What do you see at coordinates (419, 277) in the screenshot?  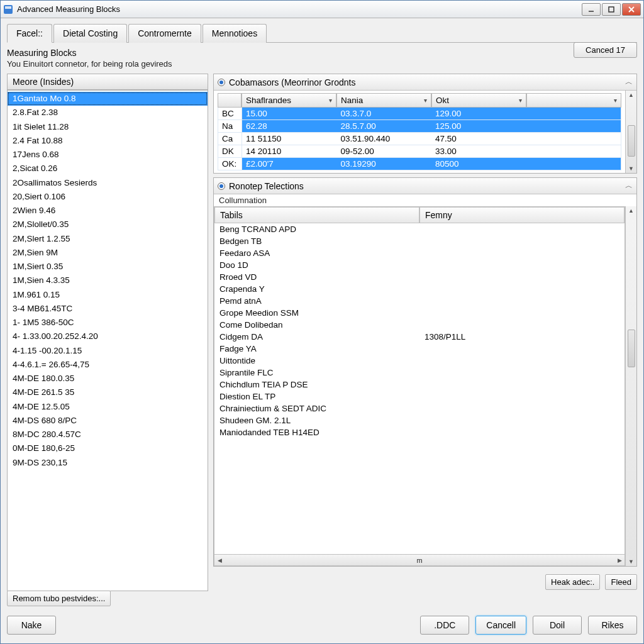 I see `table-row: Rroed VD` at bounding box center [419, 277].